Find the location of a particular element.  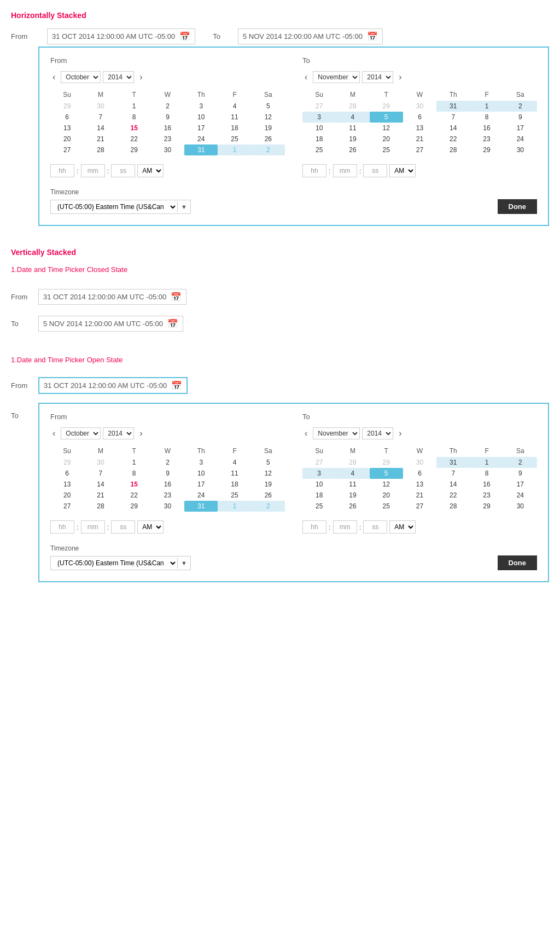

table-row: 18 is located at coordinates (319, 139).